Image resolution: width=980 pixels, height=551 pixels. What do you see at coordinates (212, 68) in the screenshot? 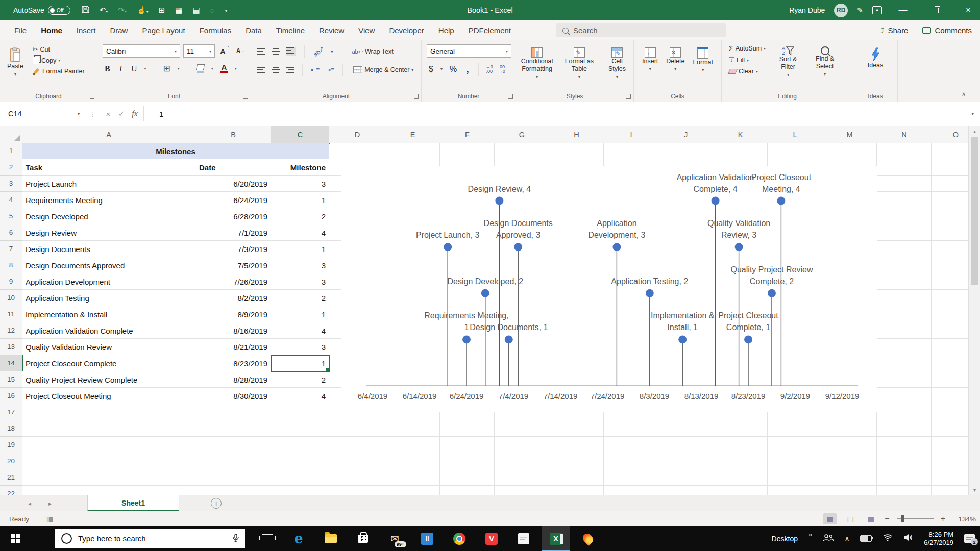
I see `fill-color-dropdown-icon: ▾` at bounding box center [212, 68].